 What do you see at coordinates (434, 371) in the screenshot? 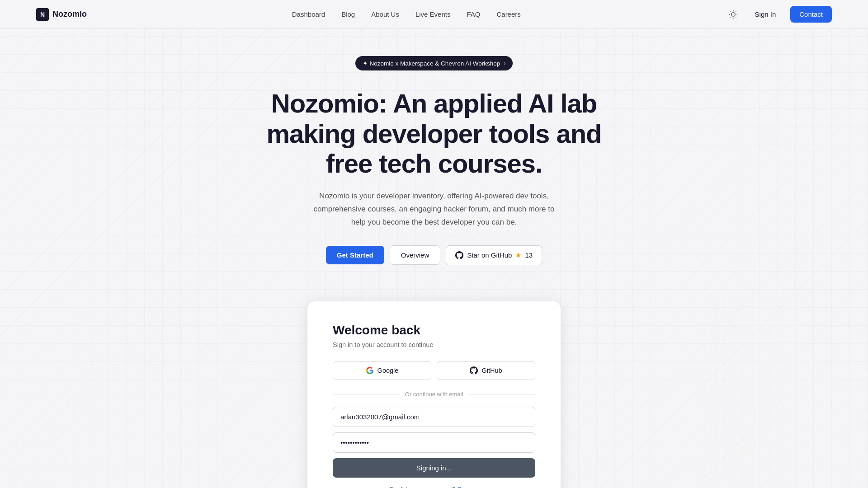
I see `social-buttons: Google GitHub` at bounding box center [434, 371].